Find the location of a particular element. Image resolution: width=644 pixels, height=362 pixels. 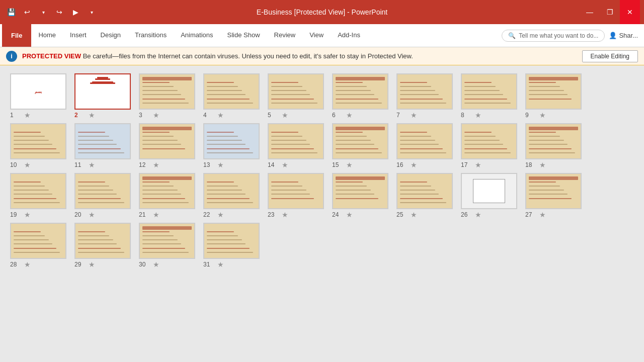

slide-number: 24 is located at coordinates (338, 215).